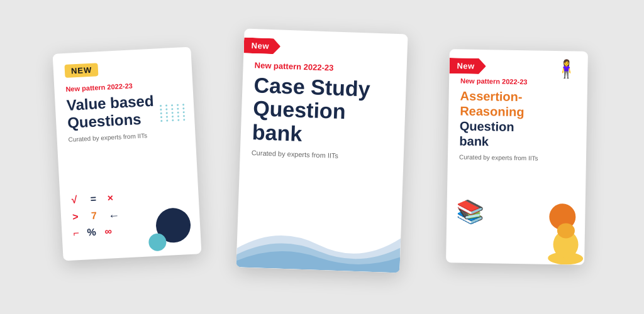 The image size is (644, 314). I want to click on math-sym-times: ×, so click(110, 198).